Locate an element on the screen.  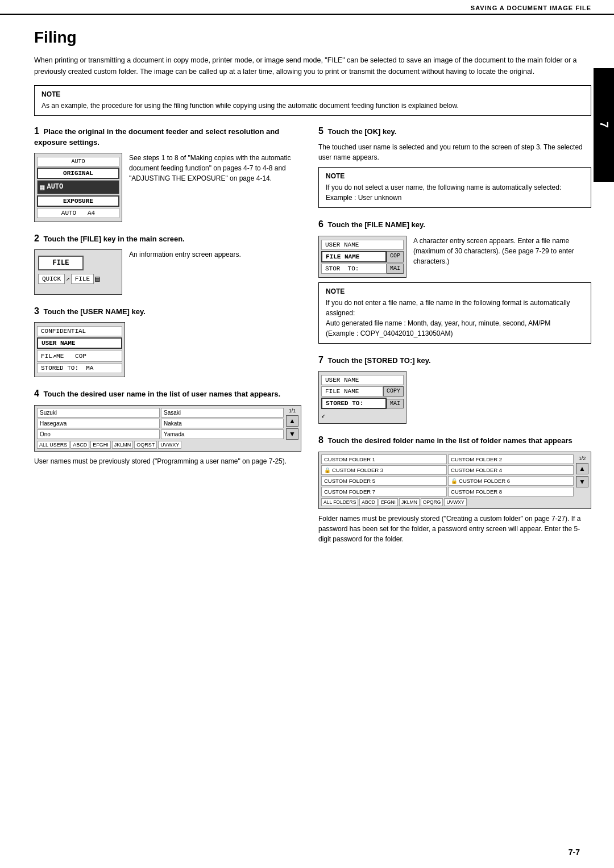
screen7-row3: STORED TO: MAI is located at coordinates (363, 403).